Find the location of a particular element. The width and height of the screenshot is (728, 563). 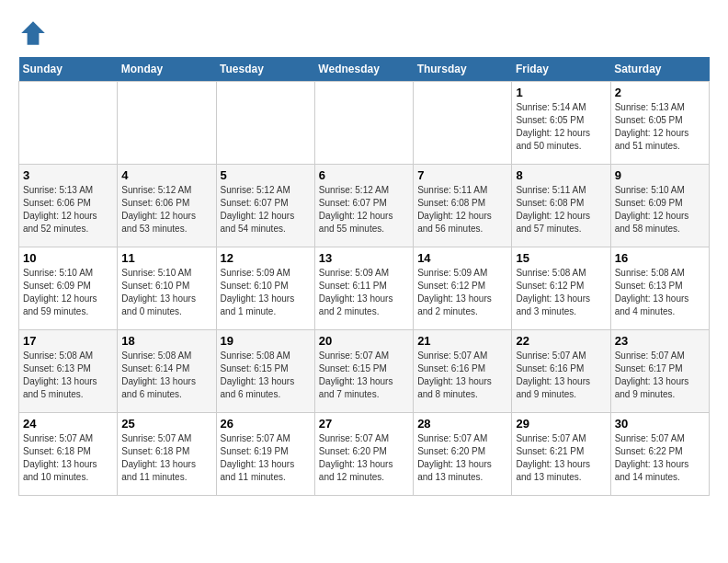

day-number: 4 is located at coordinates (166, 175).